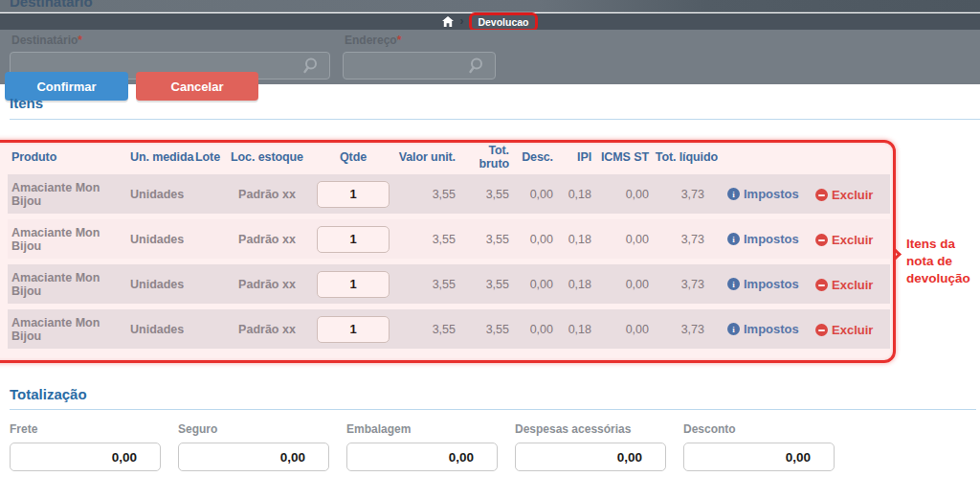  I want to click on cancelar-button: Cancelar, so click(197, 86).